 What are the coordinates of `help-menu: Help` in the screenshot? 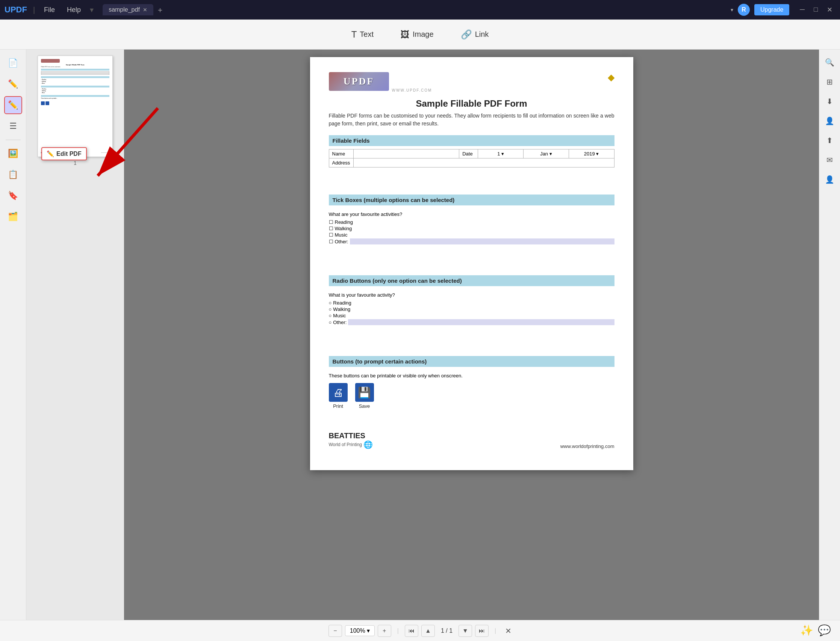 It's located at (74, 10).